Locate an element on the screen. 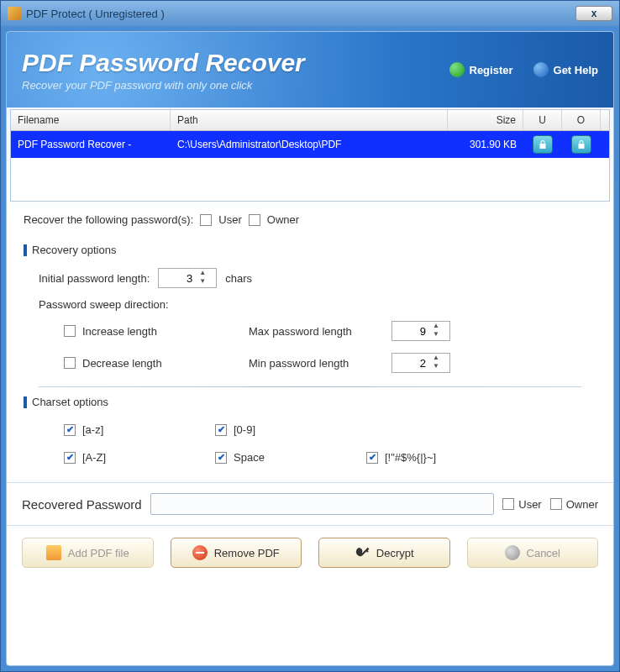 Image resolution: width=620 pixels, height=672 pixels. register-label: Register is located at coordinates (491, 71).